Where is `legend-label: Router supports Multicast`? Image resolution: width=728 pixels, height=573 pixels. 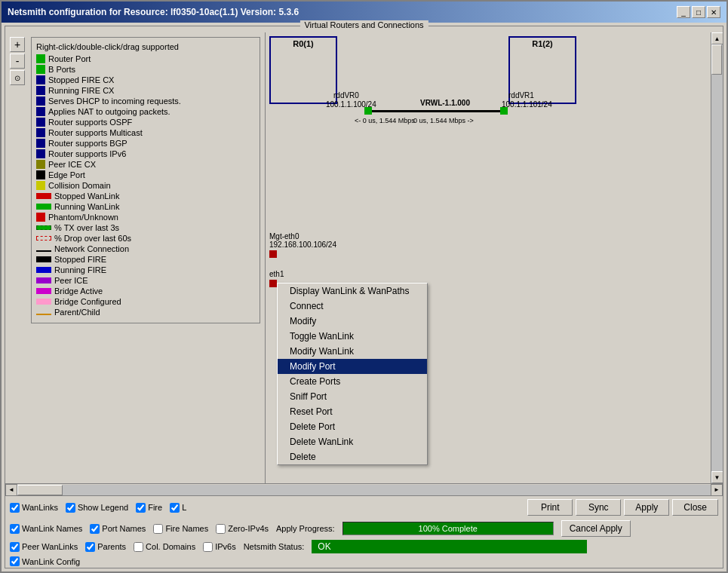 legend-label: Router supports Multicast is located at coordinates (95, 133).